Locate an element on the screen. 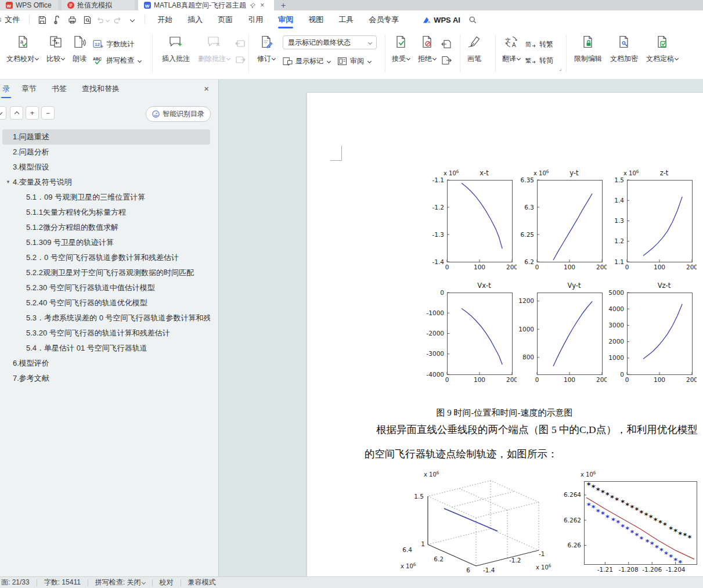 Image resolution: width=703 pixels, height=588 pixels. menu-item-开始: 开始 is located at coordinates (165, 20).